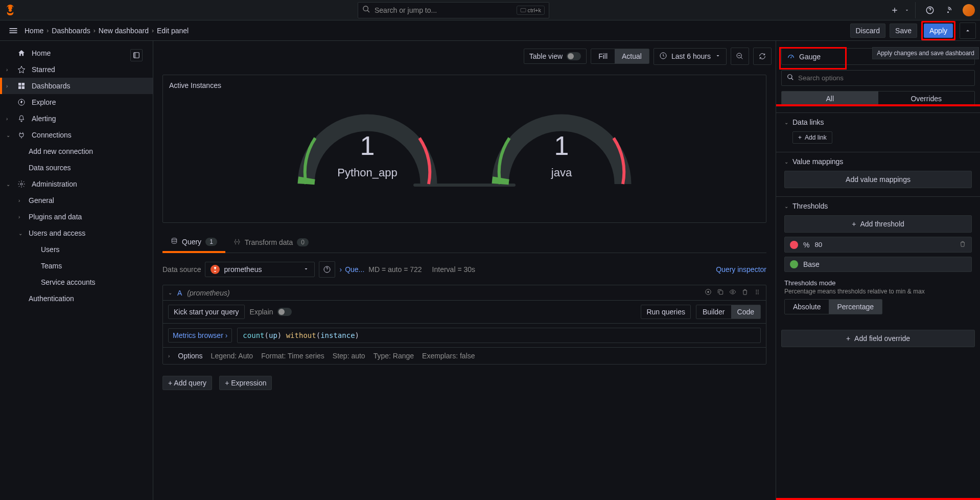 The height and width of the screenshot is (500, 980). What do you see at coordinates (927, 99) in the screenshot?
I see `overrides-tab: Overrides` at bounding box center [927, 99].